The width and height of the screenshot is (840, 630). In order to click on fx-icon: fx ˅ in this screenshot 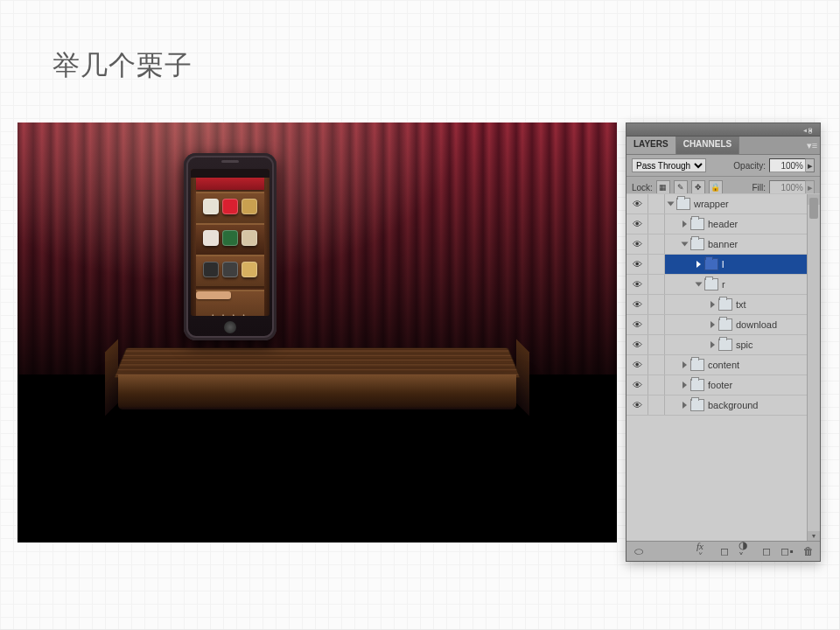, I will do `click(704, 551)`.